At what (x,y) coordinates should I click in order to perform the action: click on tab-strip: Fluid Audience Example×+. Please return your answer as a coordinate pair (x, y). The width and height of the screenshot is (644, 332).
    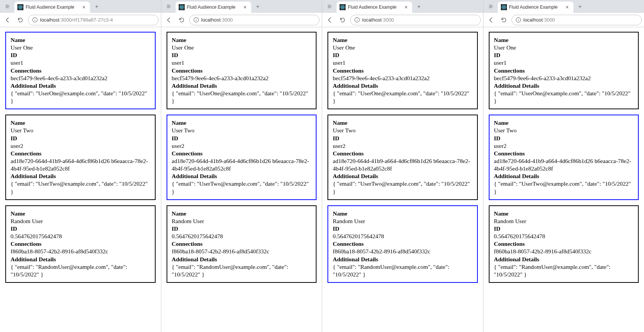
    Looking at the image, I should click on (403, 6).